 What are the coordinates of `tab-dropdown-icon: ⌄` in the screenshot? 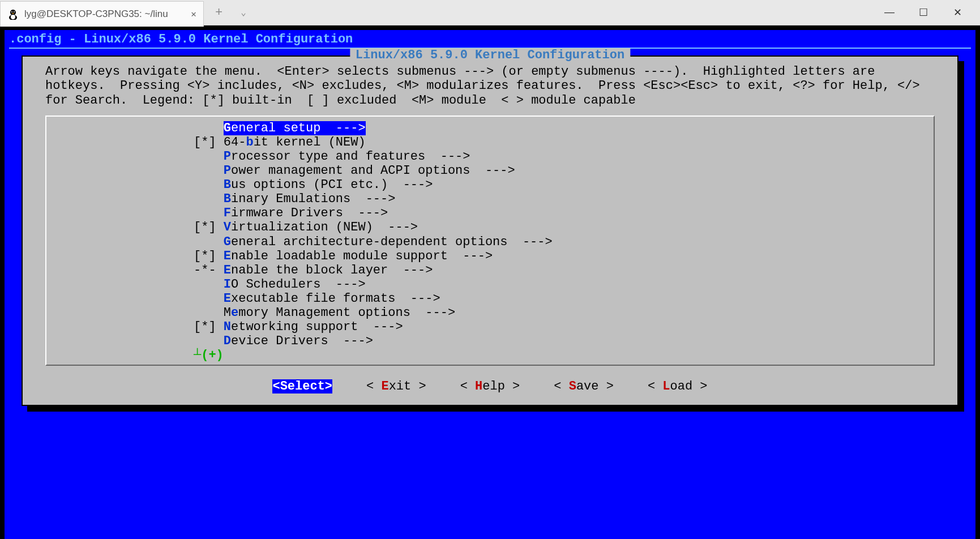 It's located at (243, 12).